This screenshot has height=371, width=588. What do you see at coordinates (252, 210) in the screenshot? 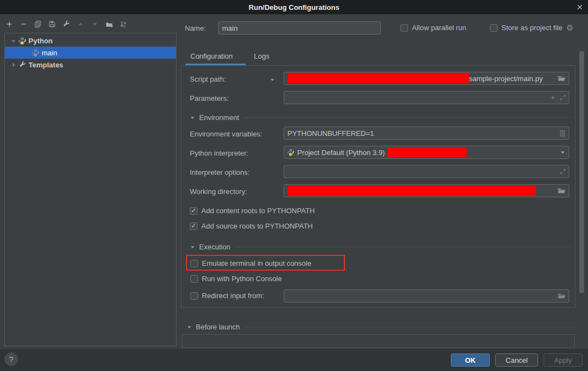
I see `add-content-roots-checkbox: Add content roots to PYTHONPATH` at bounding box center [252, 210].